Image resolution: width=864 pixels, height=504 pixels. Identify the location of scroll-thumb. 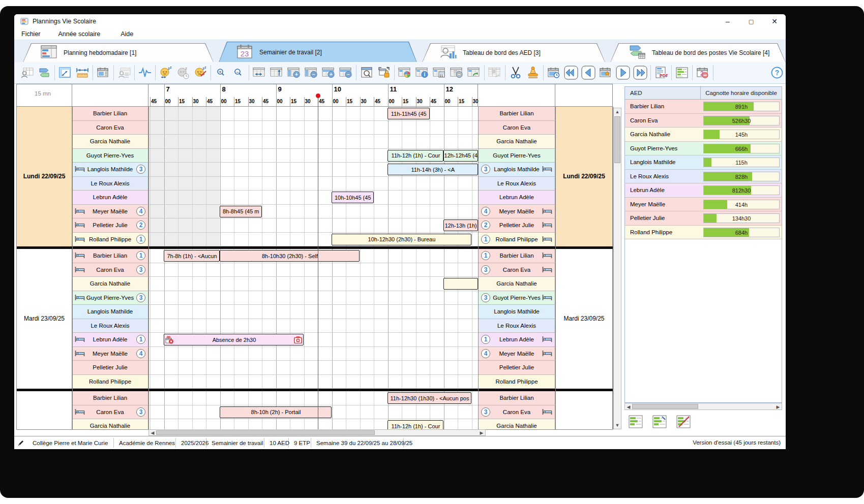
(665, 406).